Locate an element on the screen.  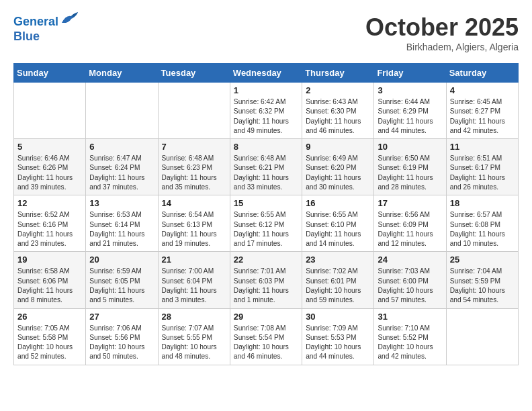
calendar-cell: 26Sunrise: 7:05 AMSunset: 5:58 PMDayligh… is located at coordinates (50, 336).